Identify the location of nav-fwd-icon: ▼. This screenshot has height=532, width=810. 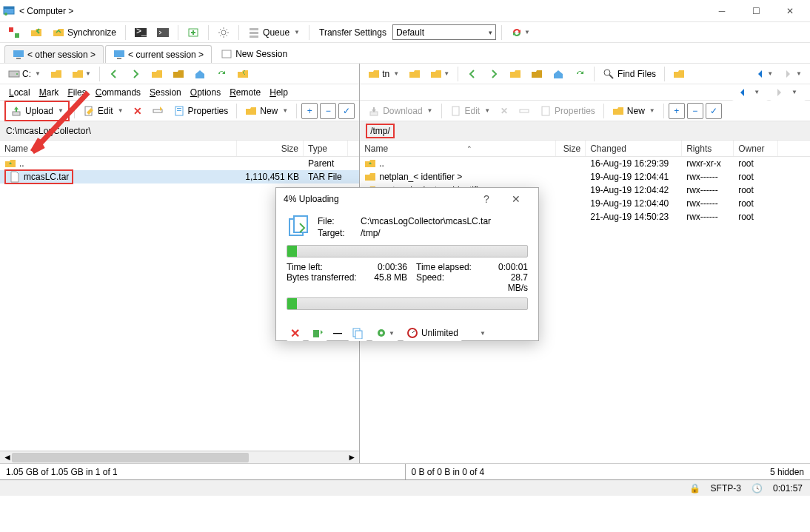
(788, 92).